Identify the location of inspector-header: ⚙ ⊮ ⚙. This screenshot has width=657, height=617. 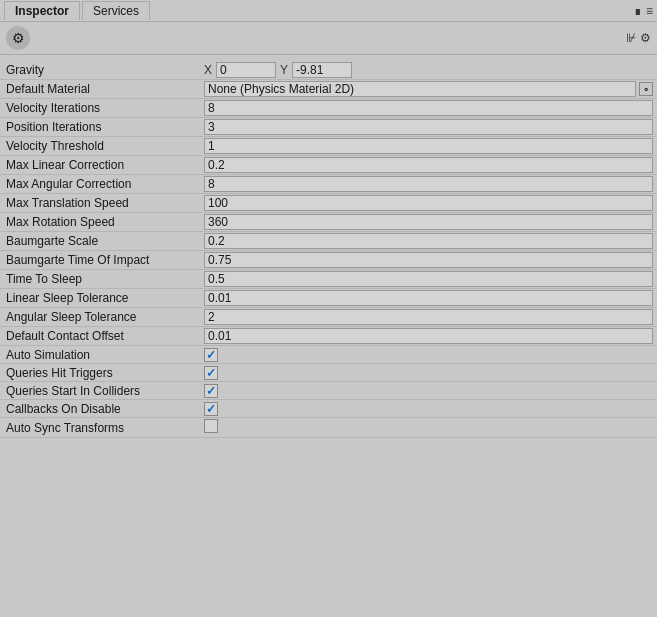
(328, 38).